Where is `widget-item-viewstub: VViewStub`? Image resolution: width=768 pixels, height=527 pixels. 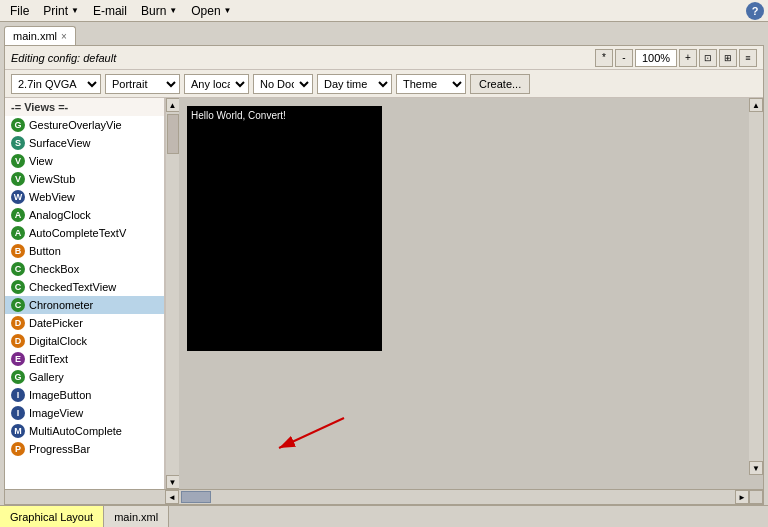
widget-item-viewstub: VViewStub is located at coordinates (84, 179).